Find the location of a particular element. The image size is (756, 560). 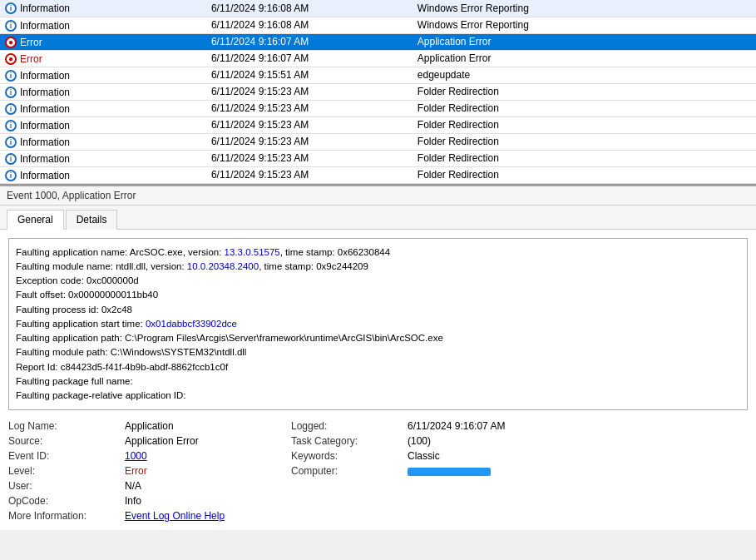

task-category-value: (100) is located at coordinates (491, 441).